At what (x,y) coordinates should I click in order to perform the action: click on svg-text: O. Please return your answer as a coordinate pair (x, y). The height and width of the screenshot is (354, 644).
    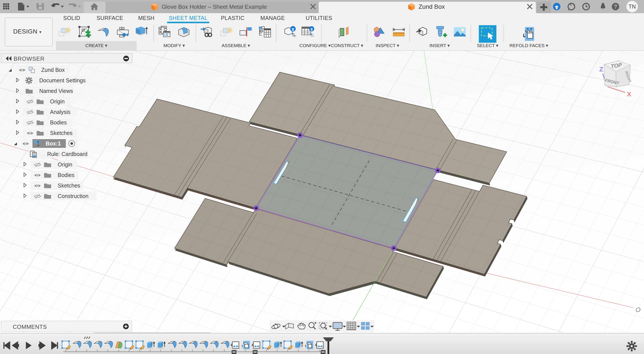
    Looking at the image, I should click on (638, 310).